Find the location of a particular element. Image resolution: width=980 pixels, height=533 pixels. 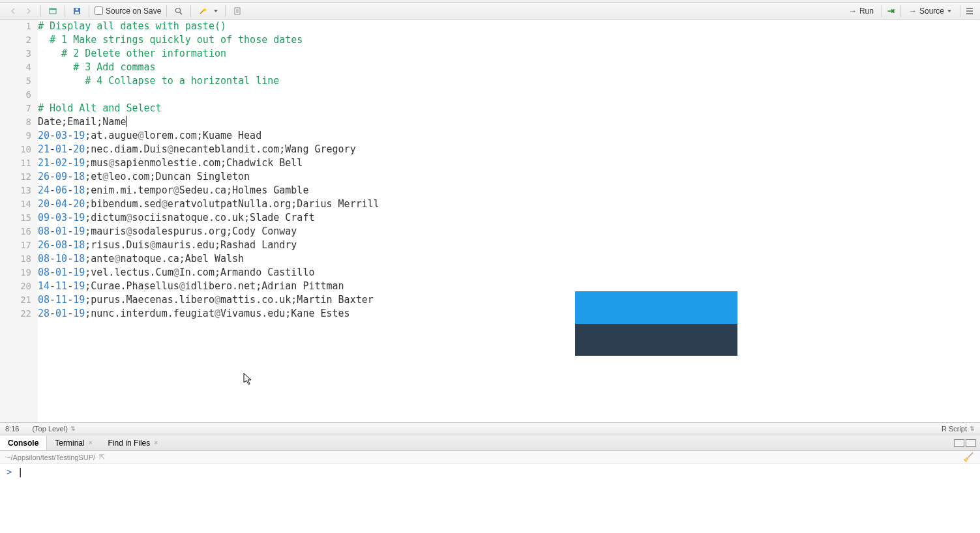

magic-wand-button is located at coordinates (203, 11).